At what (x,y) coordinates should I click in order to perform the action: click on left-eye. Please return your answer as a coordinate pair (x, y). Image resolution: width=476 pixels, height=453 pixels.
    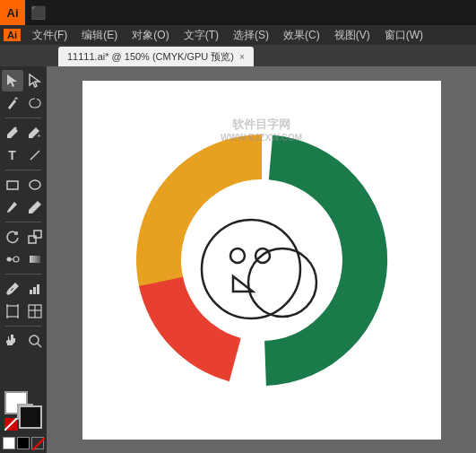
    Looking at the image, I should click on (238, 256).